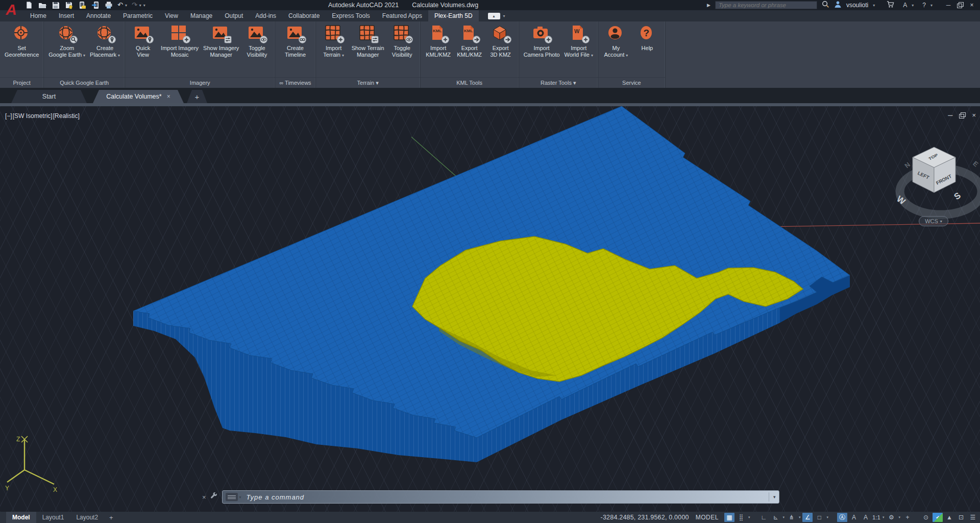 This screenshot has width=980, height=523. I want to click on toggle-terrain-visibility-button: ToggleVisibility, so click(402, 41).